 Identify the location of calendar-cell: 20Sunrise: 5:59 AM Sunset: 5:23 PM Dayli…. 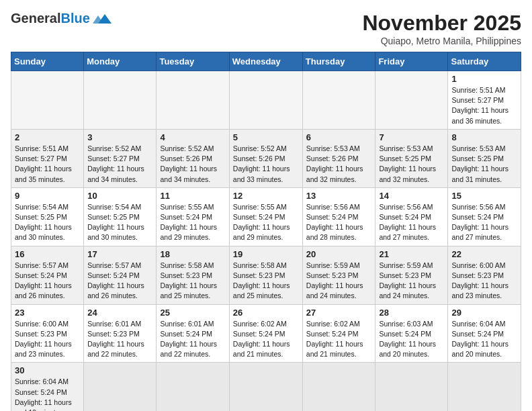
(339, 275).